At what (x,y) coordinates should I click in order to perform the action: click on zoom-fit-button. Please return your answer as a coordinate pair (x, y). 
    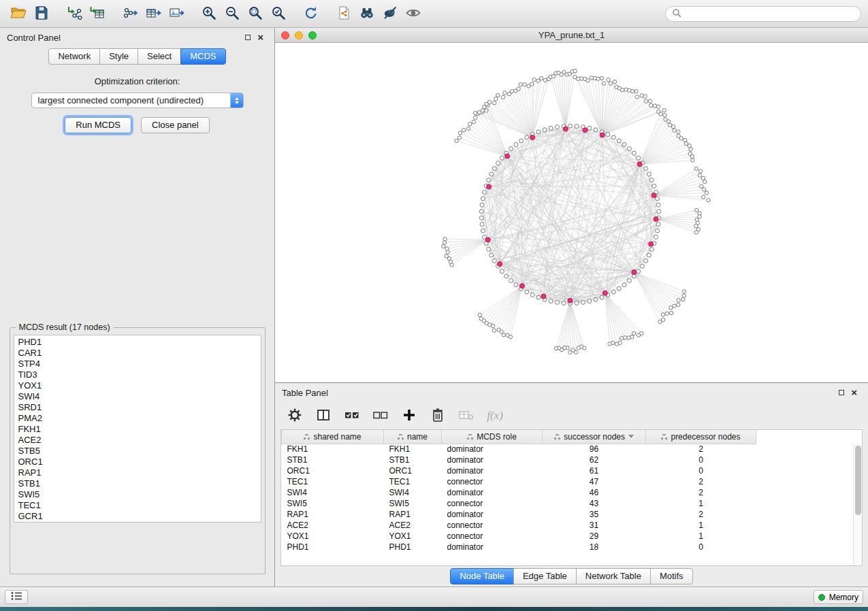
    Looking at the image, I should click on (255, 14).